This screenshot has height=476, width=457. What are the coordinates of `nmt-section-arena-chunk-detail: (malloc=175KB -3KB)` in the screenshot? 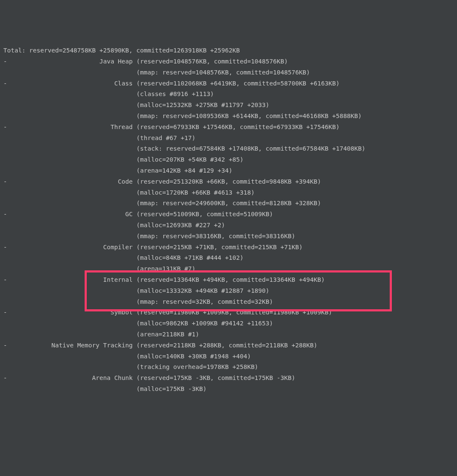 It's located at (228, 389).